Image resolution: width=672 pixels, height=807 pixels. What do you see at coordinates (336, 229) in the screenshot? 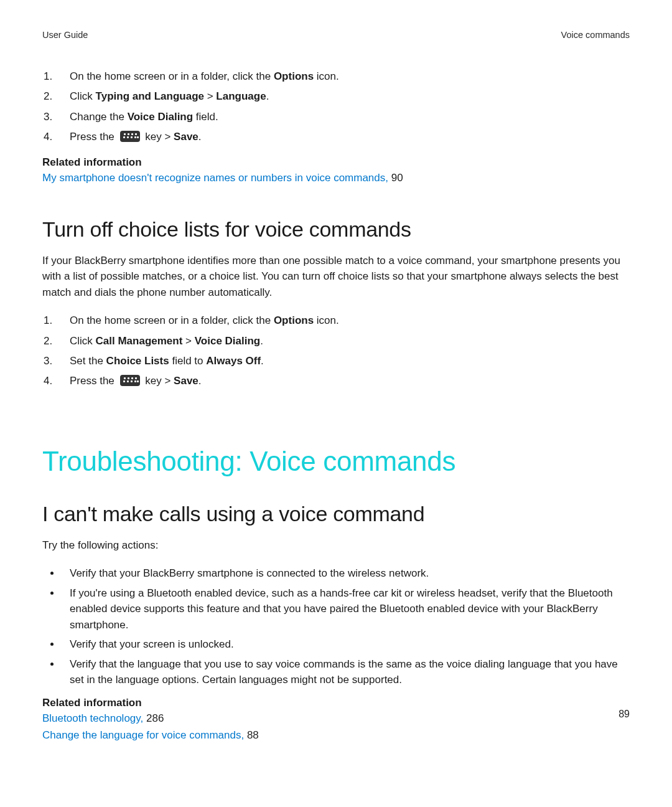
I see `section-heading: Turn off choice lists for voice commands` at bounding box center [336, 229].